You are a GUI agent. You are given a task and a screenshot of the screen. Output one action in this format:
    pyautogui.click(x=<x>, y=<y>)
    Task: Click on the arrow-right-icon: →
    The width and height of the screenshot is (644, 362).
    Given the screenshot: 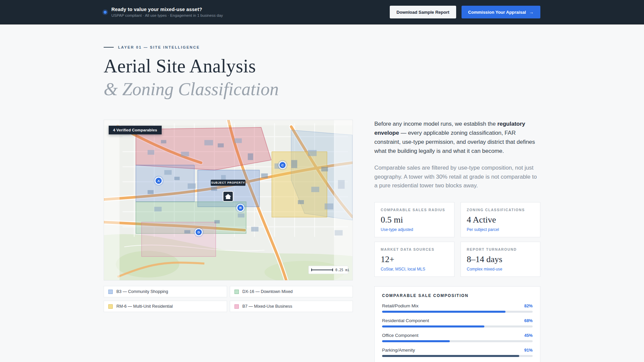 What is the action you would take?
    pyautogui.click(x=531, y=12)
    